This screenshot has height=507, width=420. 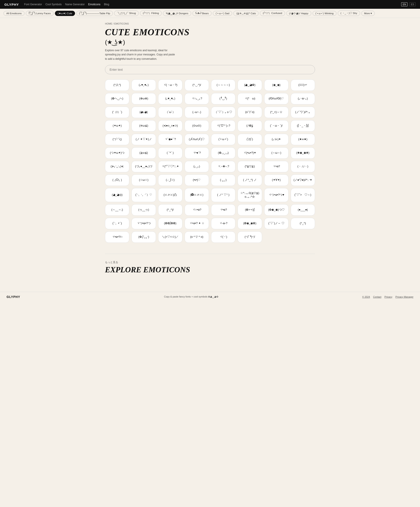 I want to click on emoticon-card: (^_^), so click(x=303, y=224).